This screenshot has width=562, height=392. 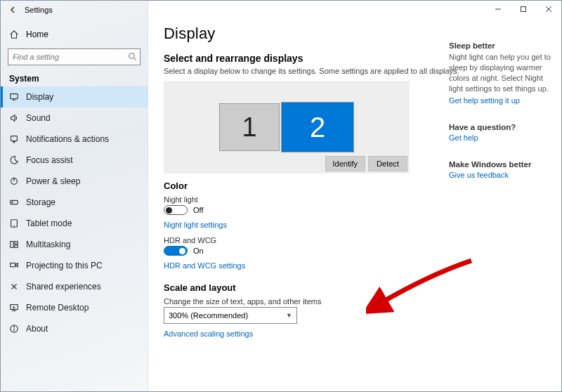 What do you see at coordinates (74, 266) in the screenshot?
I see `sidebar-item-projecting-to-this-pc: Projecting to this PC` at bounding box center [74, 266].